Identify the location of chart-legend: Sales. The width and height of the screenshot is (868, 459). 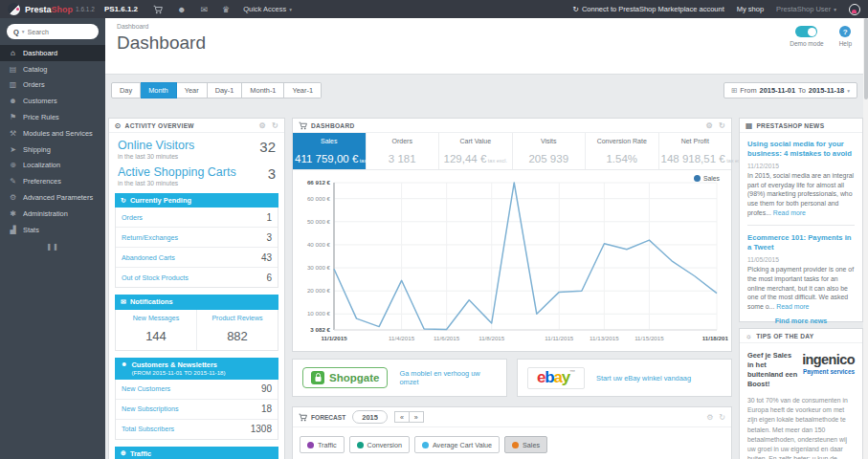
(706, 178).